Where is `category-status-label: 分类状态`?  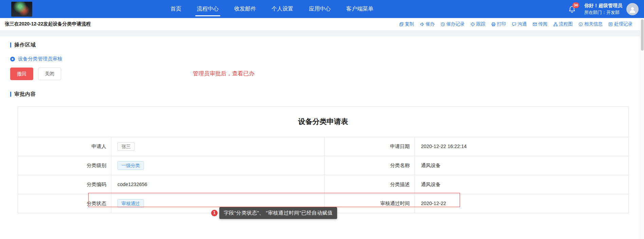 category-status-label: 分类状态 is located at coordinates (65, 203).